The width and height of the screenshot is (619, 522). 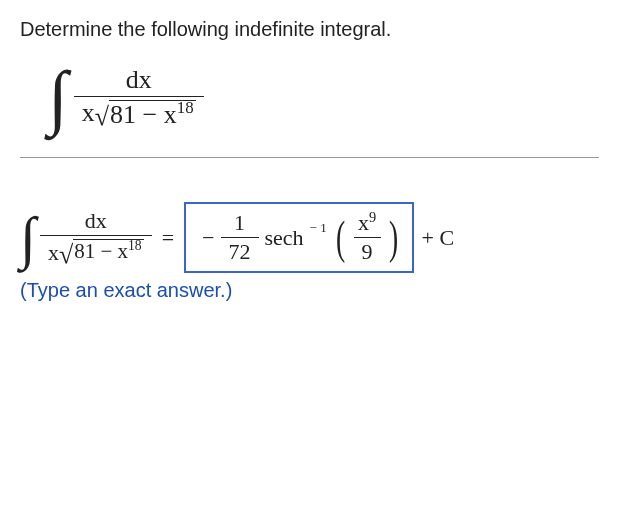 What do you see at coordinates (367, 238) in the screenshot?
I see `argument-fraction: x9 9` at bounding box center [367, 238].